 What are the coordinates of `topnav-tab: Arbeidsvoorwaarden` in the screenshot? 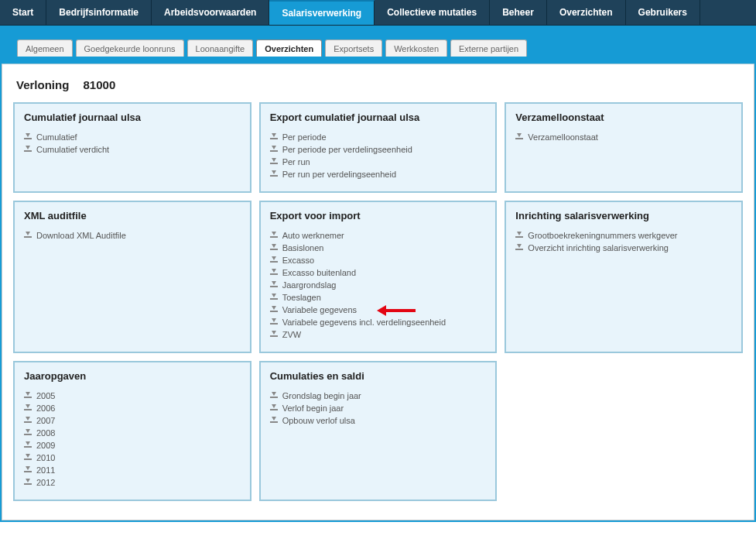 It's located at (210, 12).